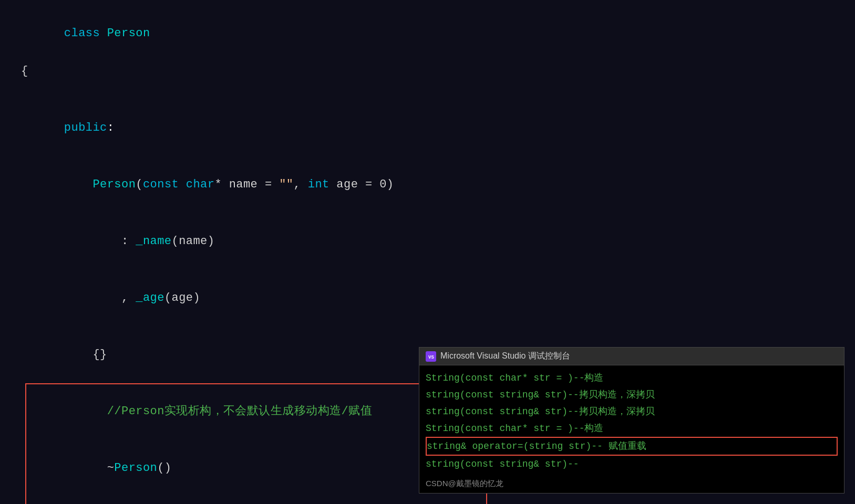 Image resolution: width=855 pixels, height=504 pixels. Describe the element at coordinates (428, 298) in the screenshot. I see `code-line-7: , _age(age)` at that location.